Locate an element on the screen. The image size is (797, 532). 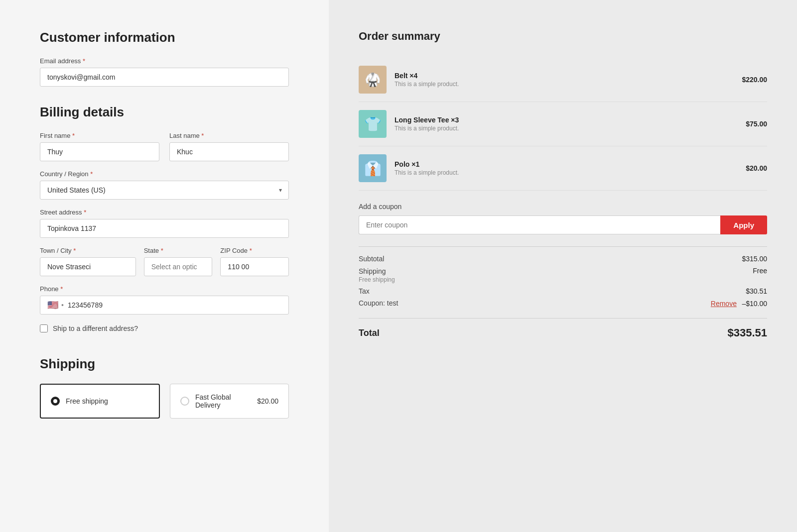
item-info: Polo ×1 This is a simple product. is located at coordinates (566, 168).